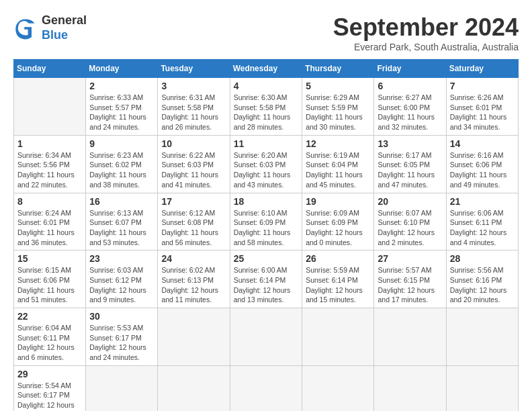  I want to click on day-number: 28, so click(482, 259).